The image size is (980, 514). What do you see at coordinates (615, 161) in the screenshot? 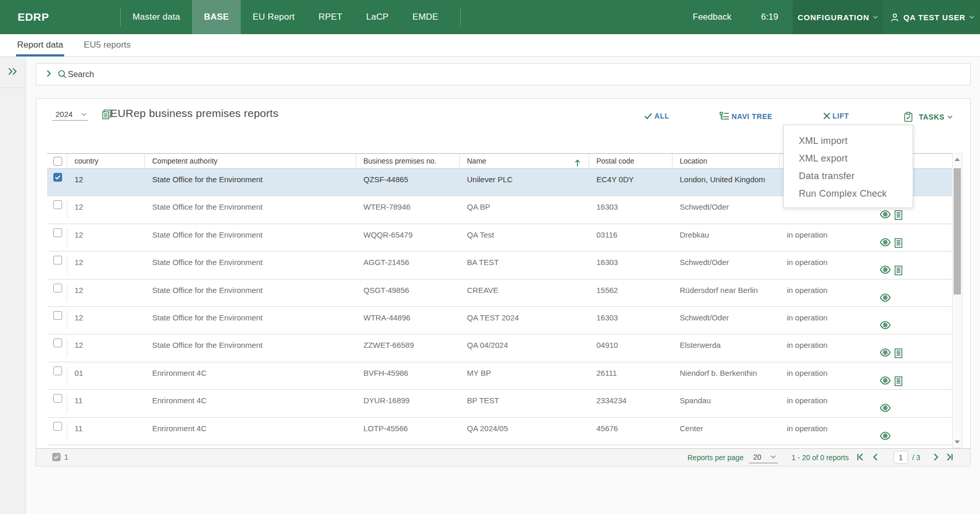
I see `column-label: Postal code` at bounding box center [615, 161].